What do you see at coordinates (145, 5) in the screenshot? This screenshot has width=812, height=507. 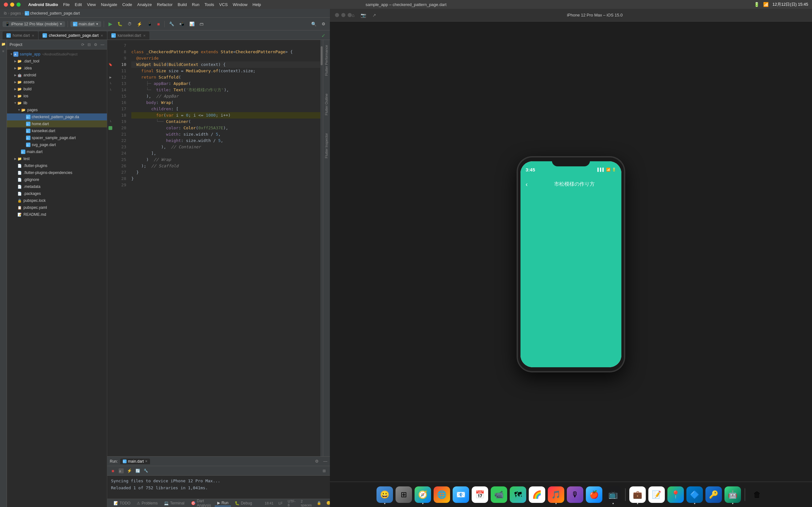 I see `menu-analyze: Analyze` at bounding box center [145, 5].